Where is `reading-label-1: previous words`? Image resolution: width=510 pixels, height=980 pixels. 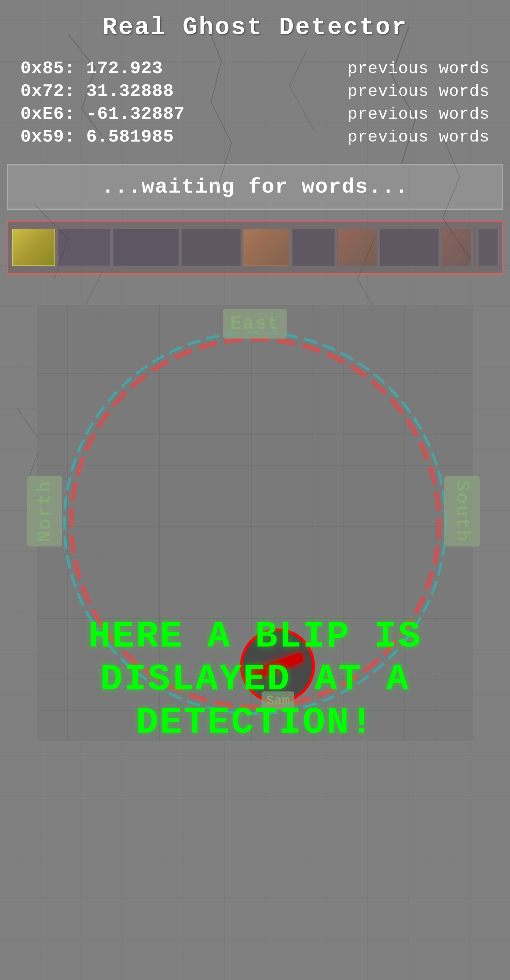 reading-label-1: previous words is located at coordinates (419, 69).